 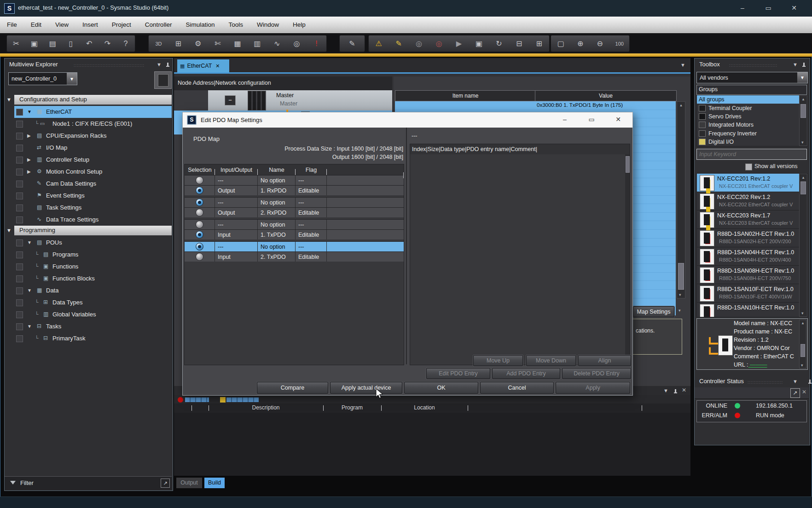 What do you see at coordinates (802, 77) in the screenshot?
I see `vendor-select-arrow-icon: ▼` at bounding box center [802, 77].